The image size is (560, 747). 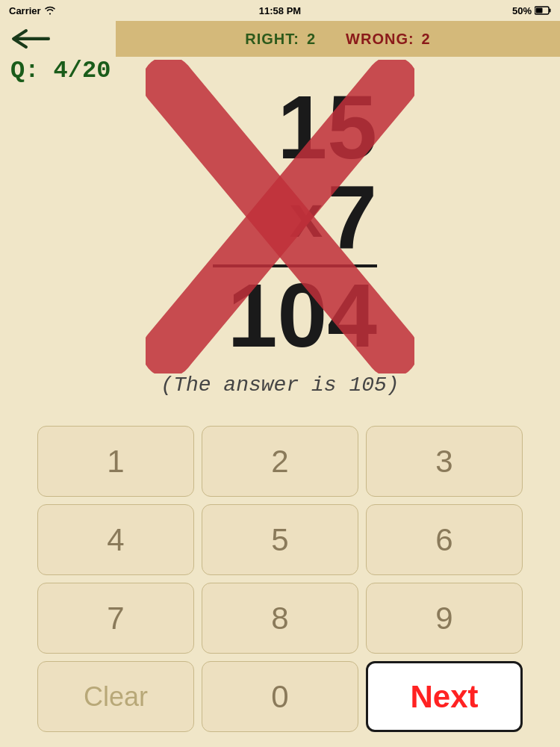 I want to click on back-button, so click(x=37, y=39).